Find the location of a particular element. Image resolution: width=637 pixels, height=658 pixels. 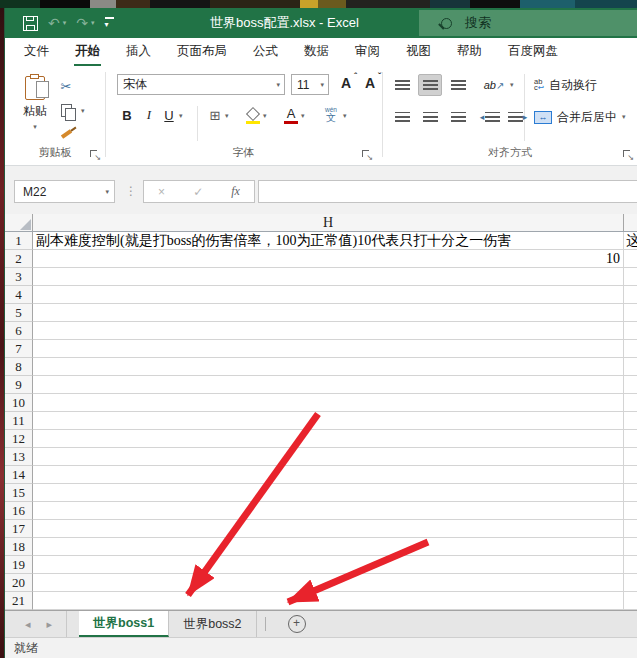

enter-icon: ✓ is located at coordinates (198, 192).